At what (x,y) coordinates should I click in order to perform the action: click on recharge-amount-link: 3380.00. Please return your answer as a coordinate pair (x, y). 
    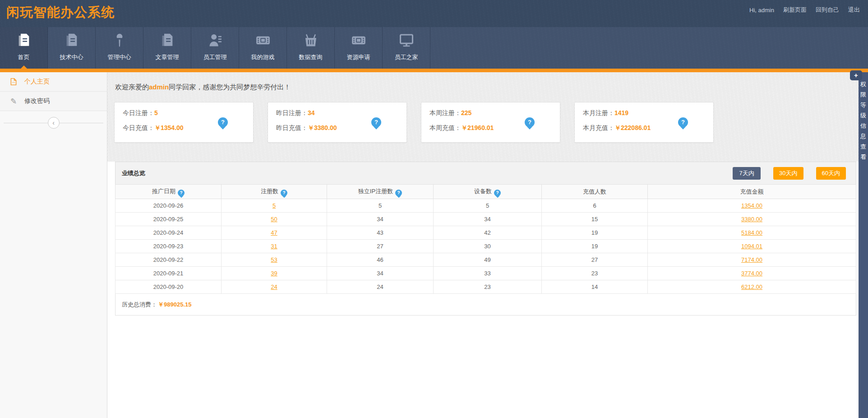
    Looking at the image, I should click on (752, 219).